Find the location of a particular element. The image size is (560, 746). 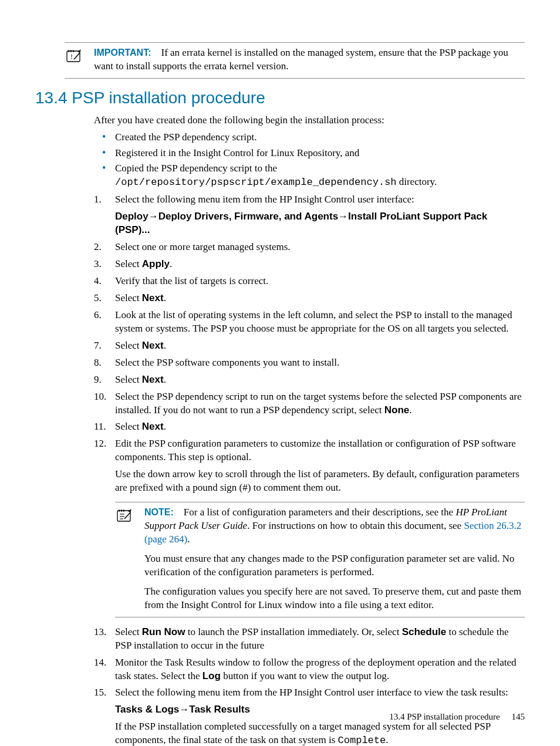

section-heading: 13.4 PSP installation procedure is located at coordinates (280, 98).